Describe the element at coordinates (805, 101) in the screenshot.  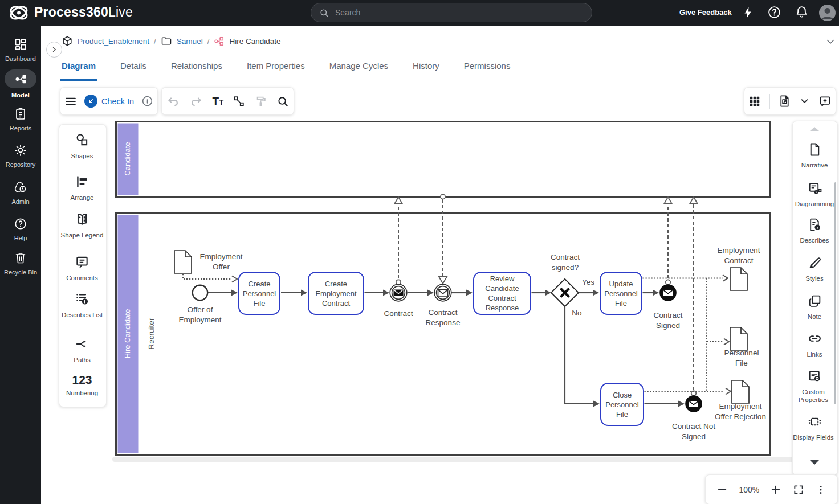
I see `chevron-down-icon` at that location.